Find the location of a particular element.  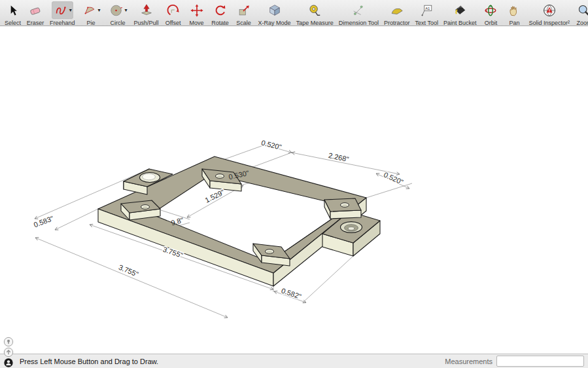

toolbar-item-tape-measure: Tape Measure is located at coordinates (315, 14).